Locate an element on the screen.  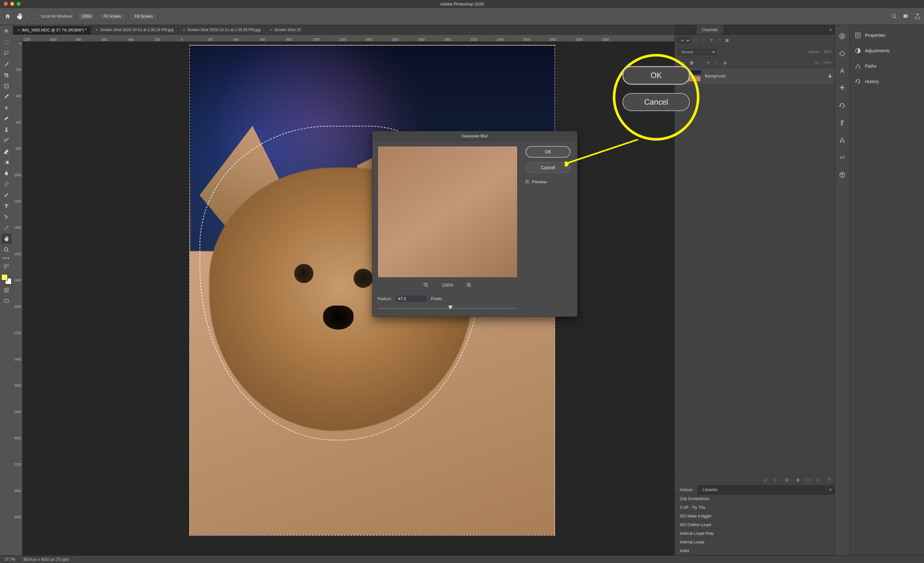
filter-image-icon is located at coordinates (696, 41).